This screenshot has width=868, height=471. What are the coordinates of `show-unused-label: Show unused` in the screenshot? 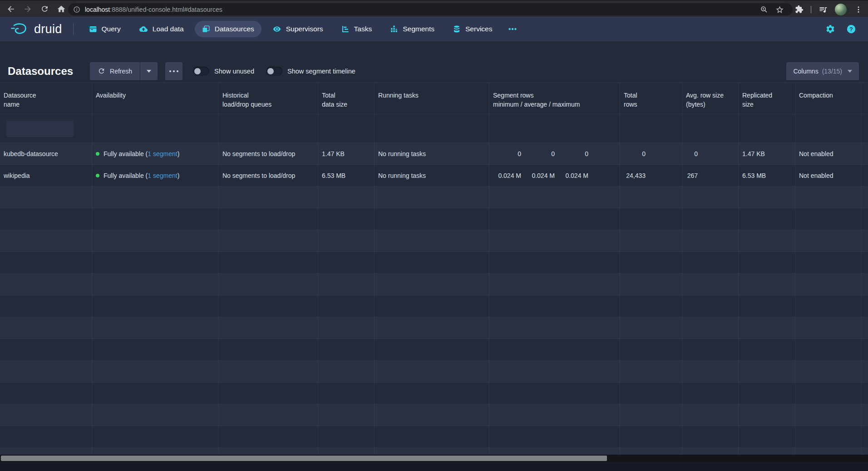 It's located at (234, 71).